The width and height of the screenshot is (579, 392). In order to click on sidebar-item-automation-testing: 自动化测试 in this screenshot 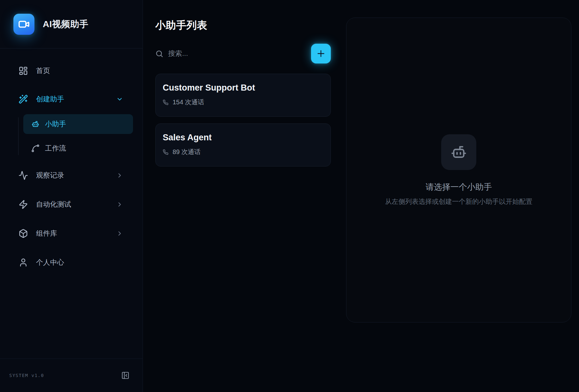, I will do `click(71, 204)`.